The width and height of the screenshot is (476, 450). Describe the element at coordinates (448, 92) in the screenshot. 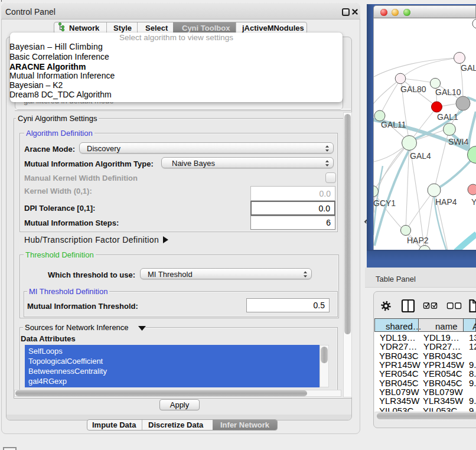

I see `svg-text: GAL10` at that location.